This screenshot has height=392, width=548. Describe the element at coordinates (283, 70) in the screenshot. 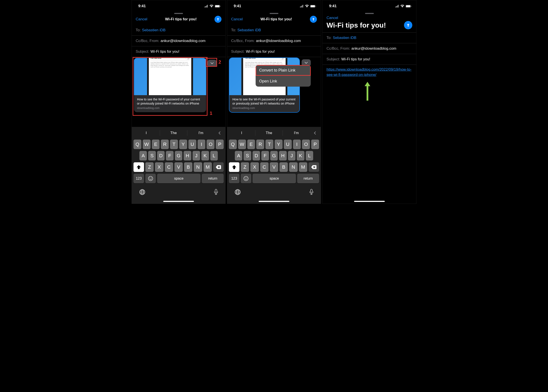

I see `menu-convert-plain-link: Convert to Plain Link` at that location.